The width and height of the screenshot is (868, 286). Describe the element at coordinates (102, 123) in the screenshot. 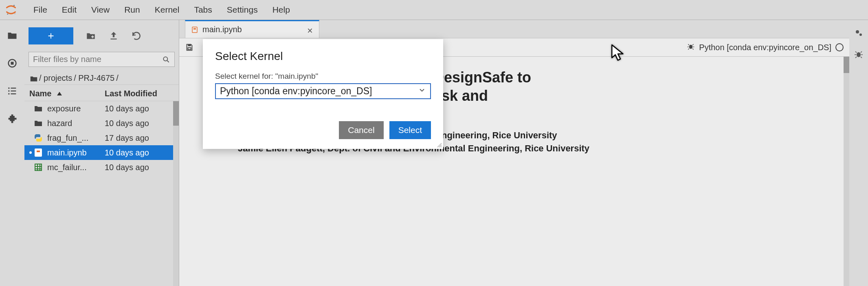

I see `file-row: hazard10 days ago` at that location.